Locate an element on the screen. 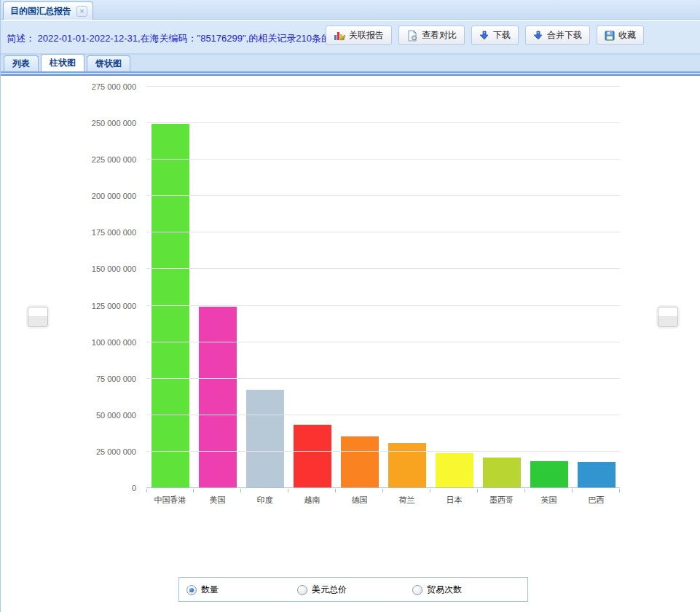  y-axis-label: 75 000 000 is located at coordinates (117, 379).